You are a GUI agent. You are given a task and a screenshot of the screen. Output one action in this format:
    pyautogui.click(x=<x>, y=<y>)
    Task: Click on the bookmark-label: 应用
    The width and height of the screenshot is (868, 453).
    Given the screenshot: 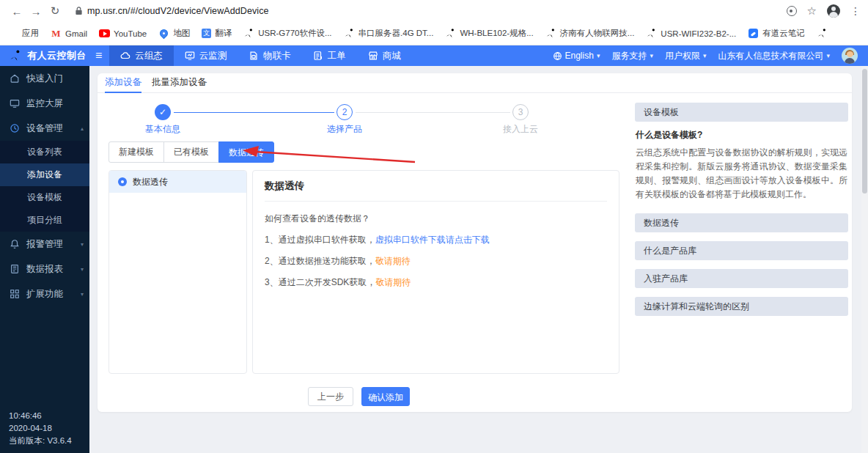 What is the action you would take?
    pyautogui.click(x=31, y=34)
    